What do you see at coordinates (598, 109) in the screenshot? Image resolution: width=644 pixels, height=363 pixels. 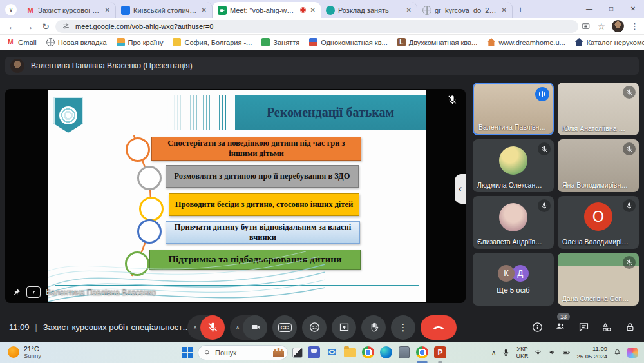 I see `participant-tile-yuliia: Юлія Анатоліївна Пи...` at bounding box center [598, 109].